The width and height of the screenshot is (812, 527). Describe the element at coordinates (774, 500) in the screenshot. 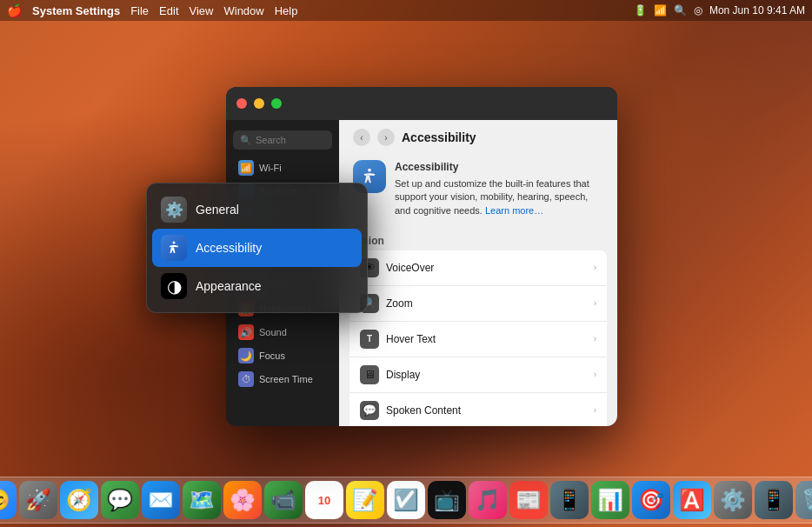

I see `dock-iphone2: 📱` at that location.